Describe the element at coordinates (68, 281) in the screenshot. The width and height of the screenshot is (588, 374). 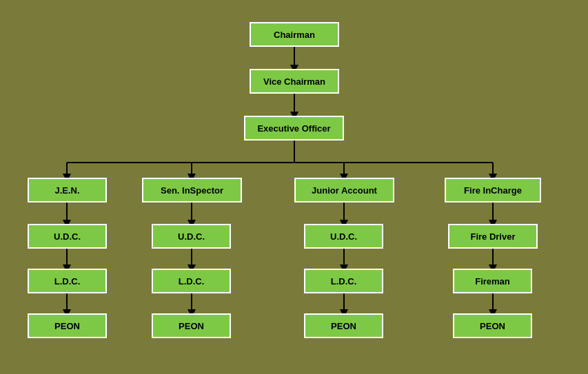
I see `node-ldc1: L.D.C.` at that location.